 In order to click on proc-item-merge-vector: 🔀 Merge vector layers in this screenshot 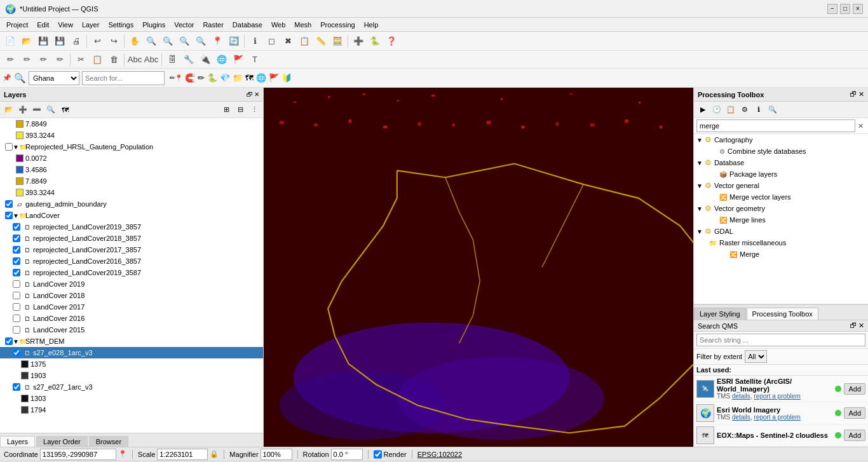, I will do `click(781, 197)`.